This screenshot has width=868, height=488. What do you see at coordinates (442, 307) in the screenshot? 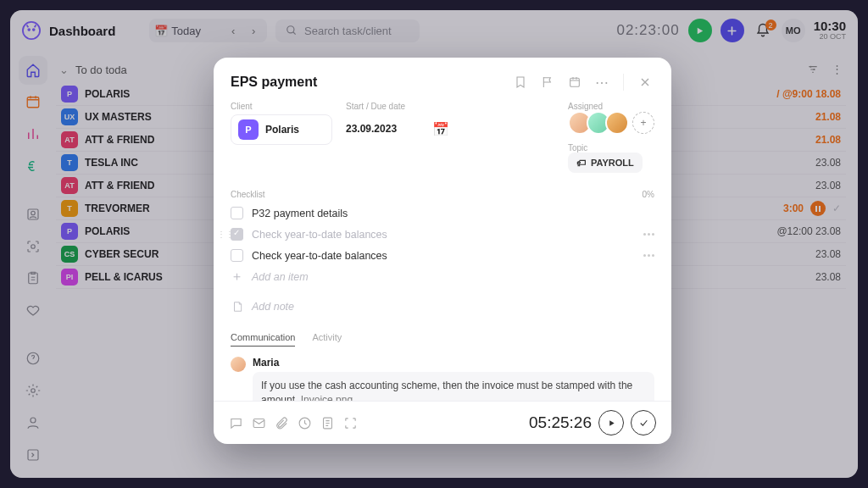
I see `add-note-button: Add note` at bounding box center [442, 307].